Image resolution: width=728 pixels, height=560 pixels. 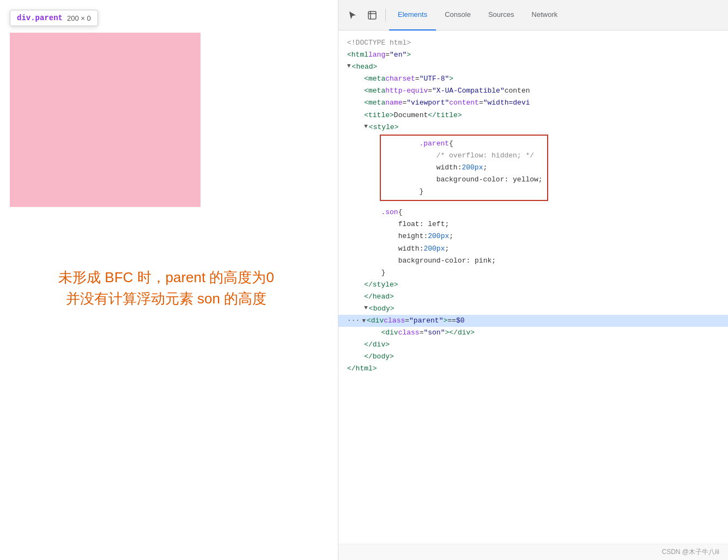 What do you see at coordinates (556, 15) in the screenshot?
I see `devtools-tabs: Elements Console Sources Network` at bounding box center [556, 15].